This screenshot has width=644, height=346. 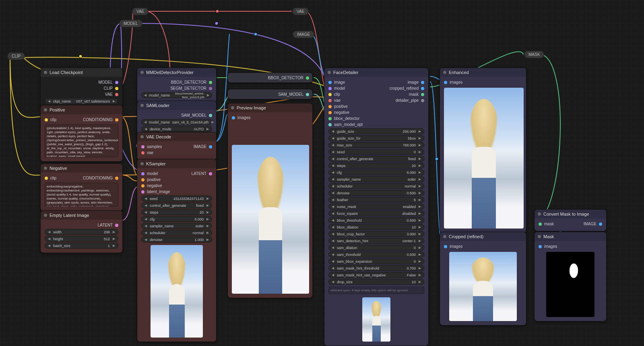 I want to click on prompt-text: embedding:easynegative, embedding:badhan…, so click(x=81, y=195).